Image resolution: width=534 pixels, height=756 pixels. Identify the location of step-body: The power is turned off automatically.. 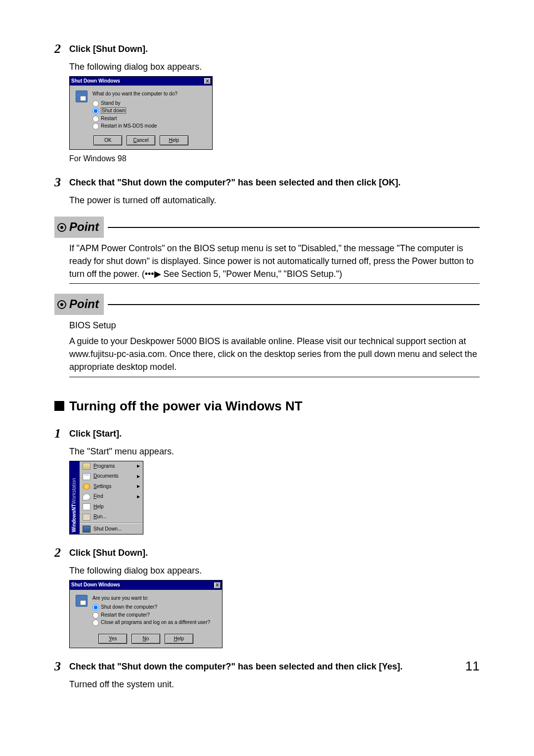
(274, 200).